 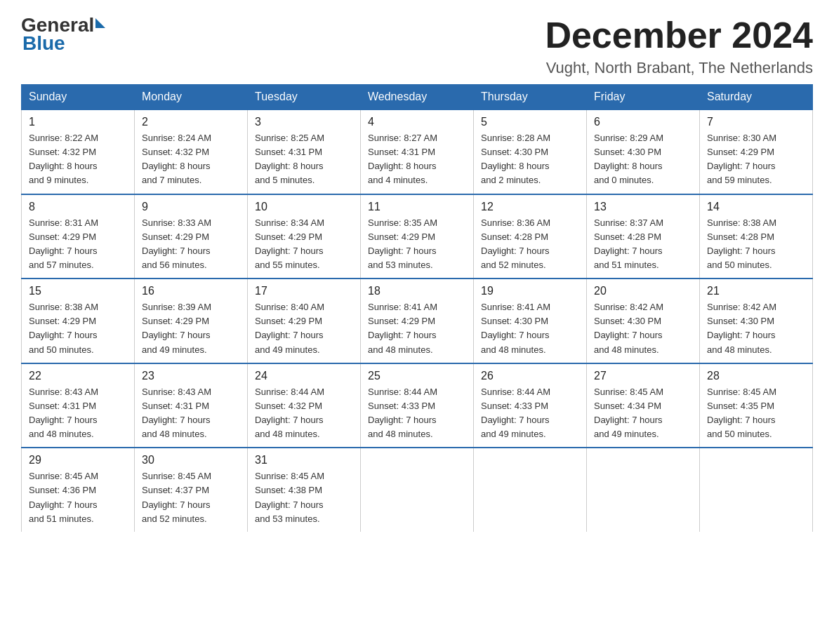 I want to click on day-info: Sunrise: 8:25 AMSunset: 4:31 PMDaylight:…, so click(x=304, y=160).